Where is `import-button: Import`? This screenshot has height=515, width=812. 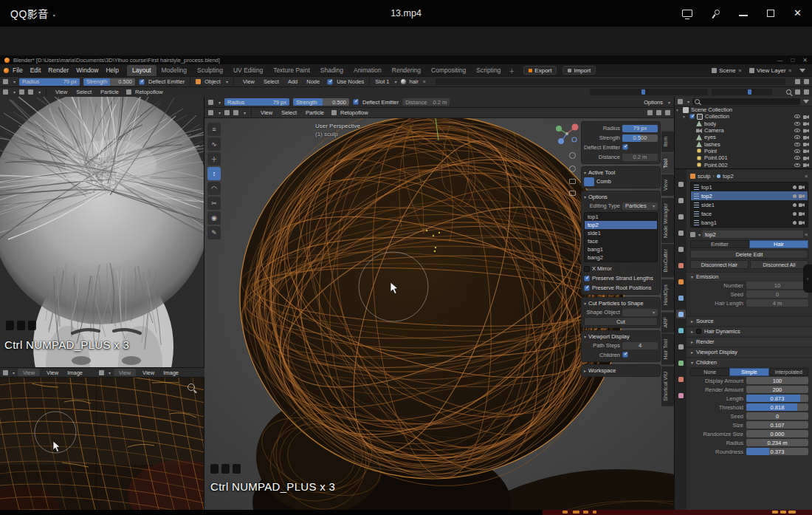 import-button: Import is located at coordinates (579, 70).